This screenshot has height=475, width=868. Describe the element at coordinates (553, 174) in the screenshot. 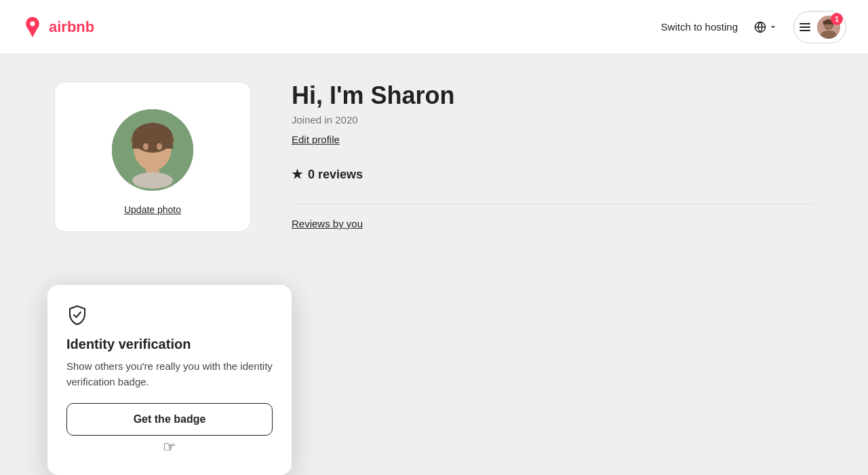

I see `reviews-section: ★ 0 reviews` at that location.